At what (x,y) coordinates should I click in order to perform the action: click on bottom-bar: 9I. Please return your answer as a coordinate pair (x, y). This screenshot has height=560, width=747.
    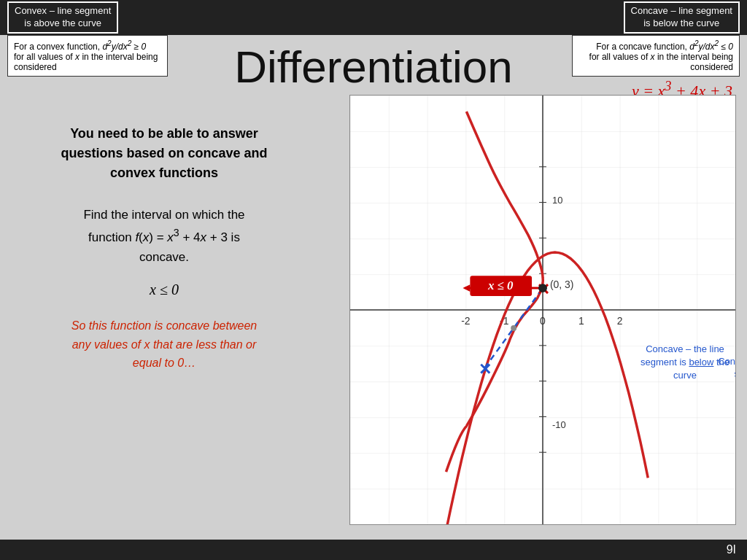
    Looking at the image, I should click on (374, 550).